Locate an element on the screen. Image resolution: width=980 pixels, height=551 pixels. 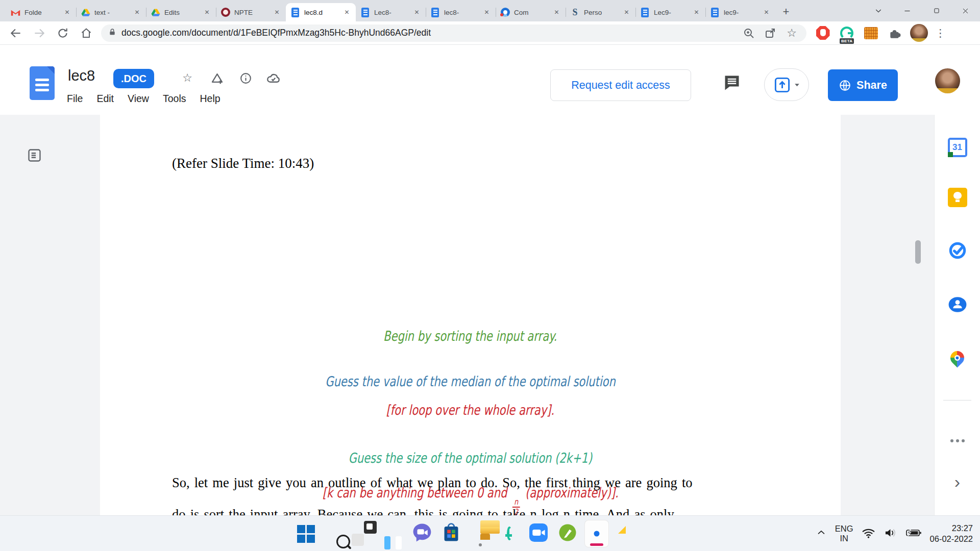
docs-header: lec8 .DOC ☆ FileEditViewToolsHelp Reques… is located at coordinates (490, 80).